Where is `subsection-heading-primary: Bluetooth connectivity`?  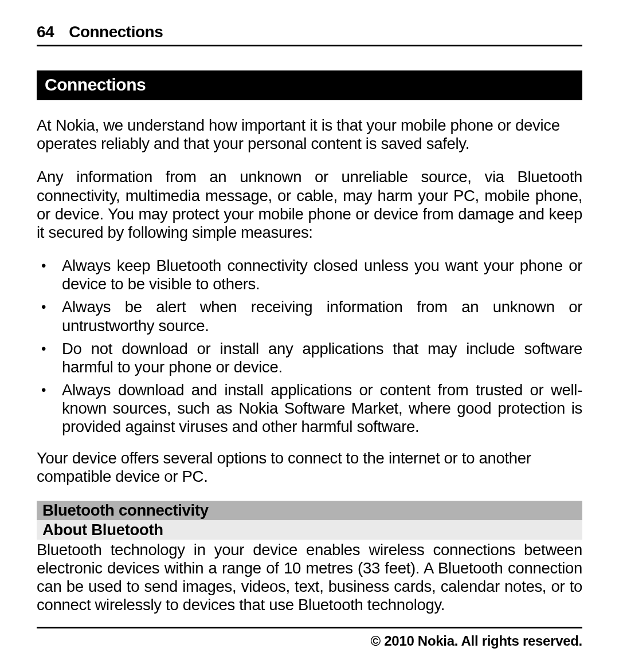 subsection-heading-primary: Bluetooth connectivity is located at coordinates (310, 510).